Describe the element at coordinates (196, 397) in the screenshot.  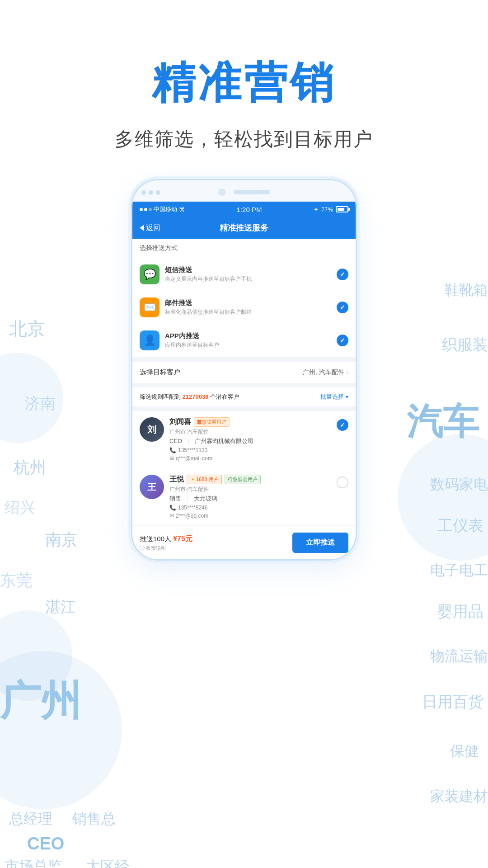
I see `filter-count: 21270038` at that location.